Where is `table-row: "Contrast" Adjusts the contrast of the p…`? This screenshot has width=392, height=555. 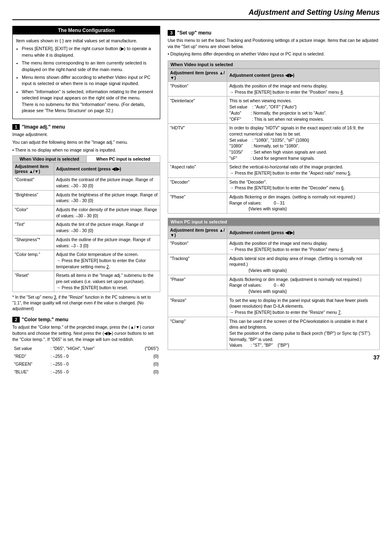
table-row: "Contrast" Adjusts the contrast of the p… is located at coordinates (86, 183).